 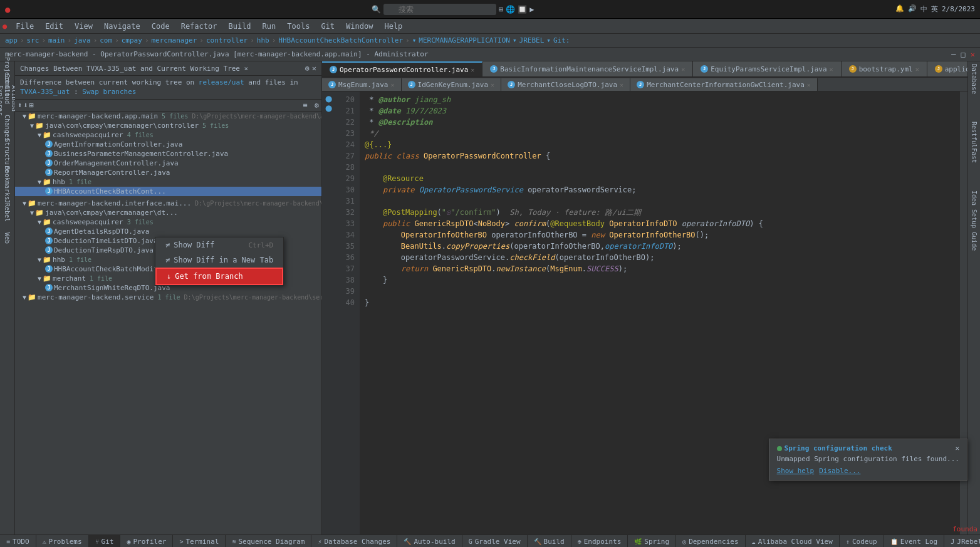 What do you see at coordinates (566, 85) in the screenshot?
I see `sub-tab-2: JMerchantCloseLogDTO.java✕` at bounding box center [566, 85].